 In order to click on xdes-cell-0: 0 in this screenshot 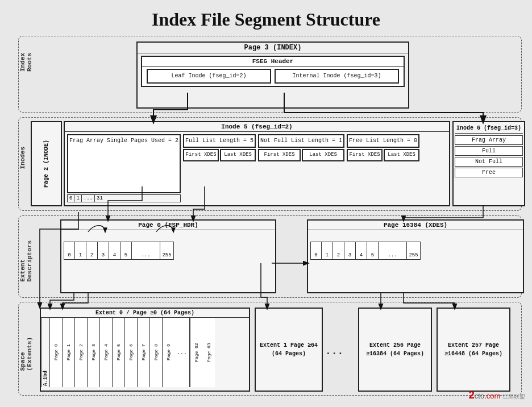, I will do `click(69, 251)`.